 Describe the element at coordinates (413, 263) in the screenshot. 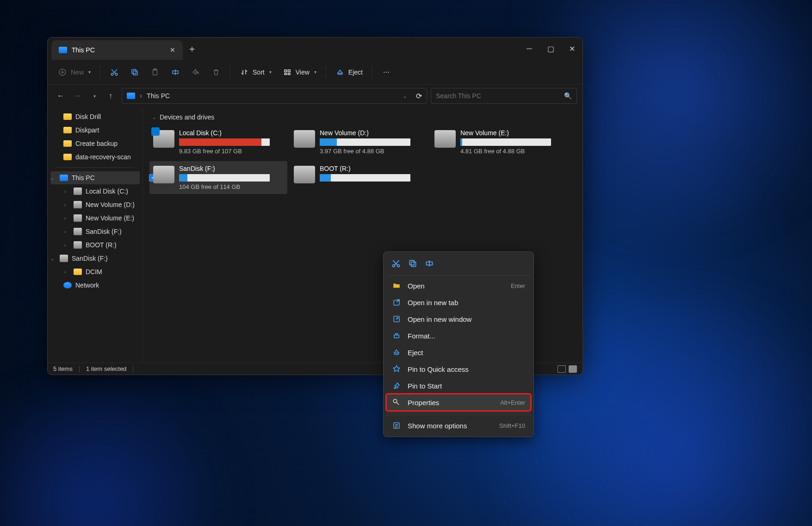

I see `copy-icon` at that location.